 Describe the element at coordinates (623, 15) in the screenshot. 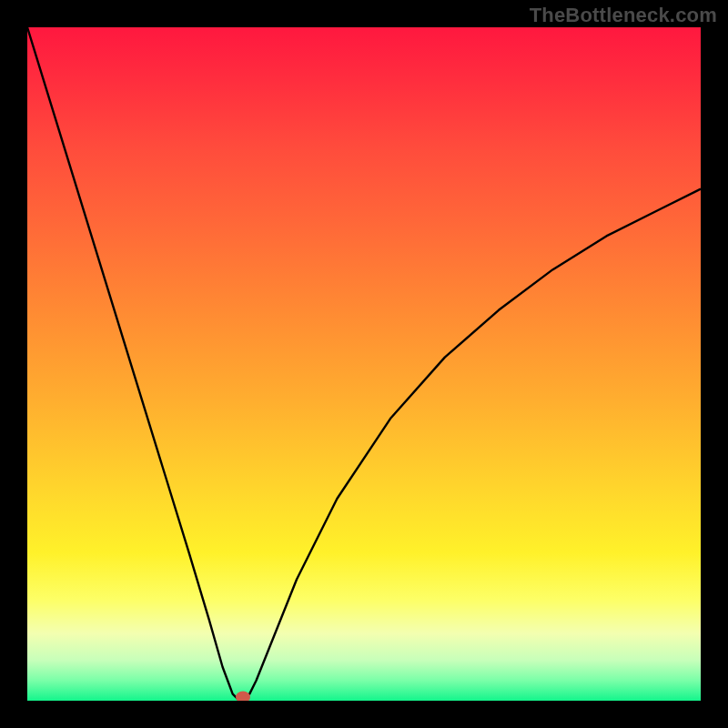

I see `watermark-text: TheBottleneck.com` at that location.